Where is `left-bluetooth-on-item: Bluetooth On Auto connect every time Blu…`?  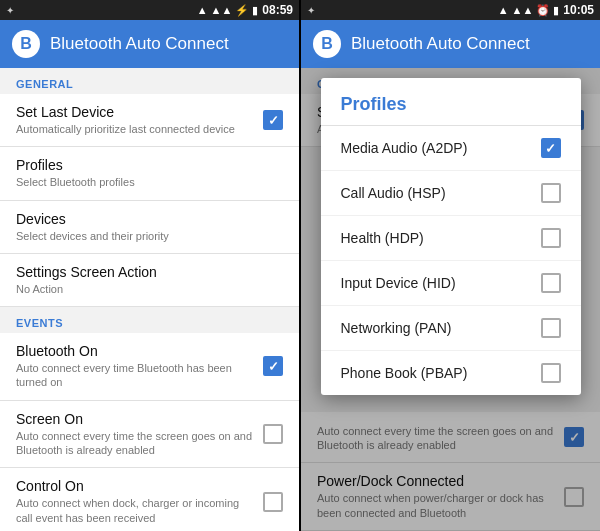 left-bluetooth-on-item: Bluetooth On Auto connect every time Blu… is located at coordinates (150, 367).